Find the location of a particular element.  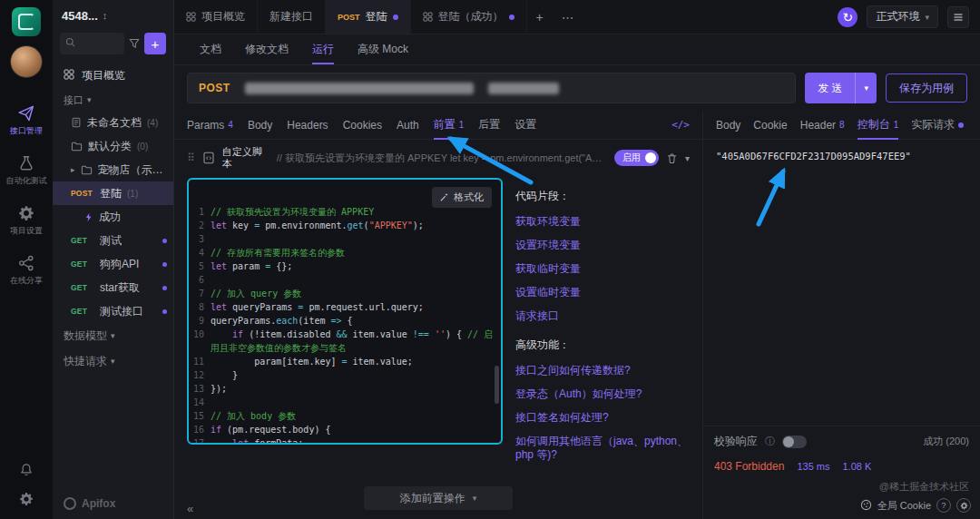

rail-item-api-management: 接口管理 is located at coordinates (26, 122).